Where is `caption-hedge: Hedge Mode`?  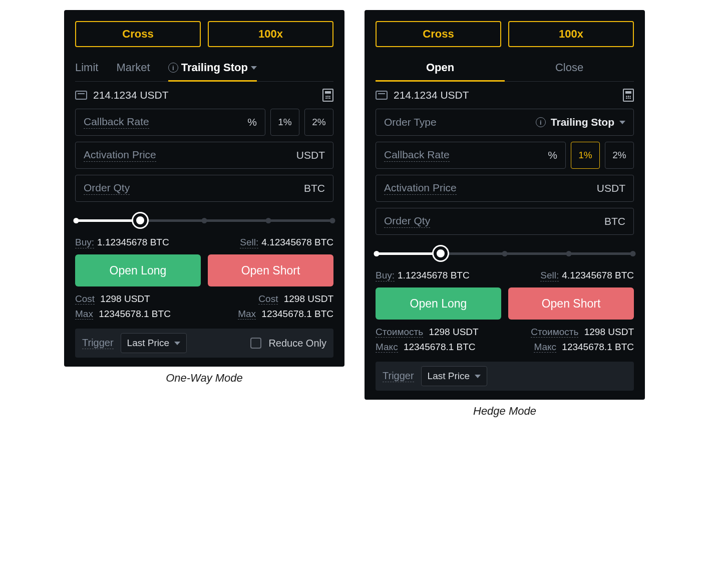 caption-hedge: Hedge Mode is located at coordinates (505, 411).